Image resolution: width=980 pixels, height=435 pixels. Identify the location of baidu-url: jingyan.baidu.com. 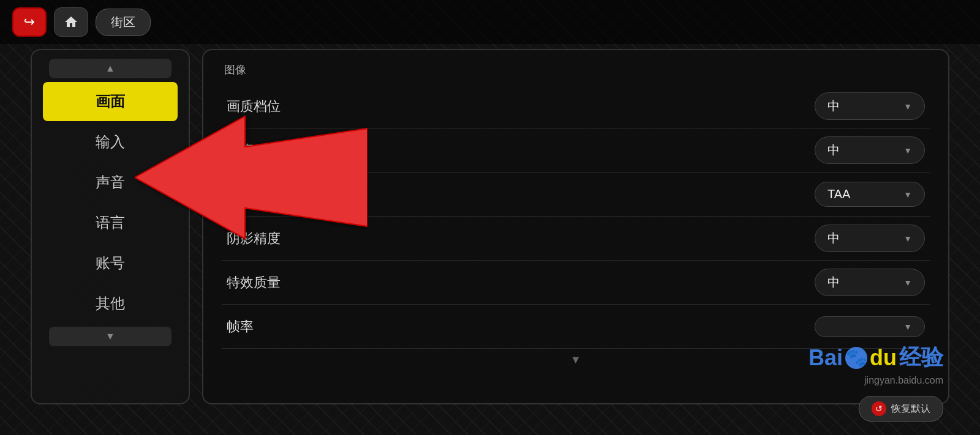
(876, 381).